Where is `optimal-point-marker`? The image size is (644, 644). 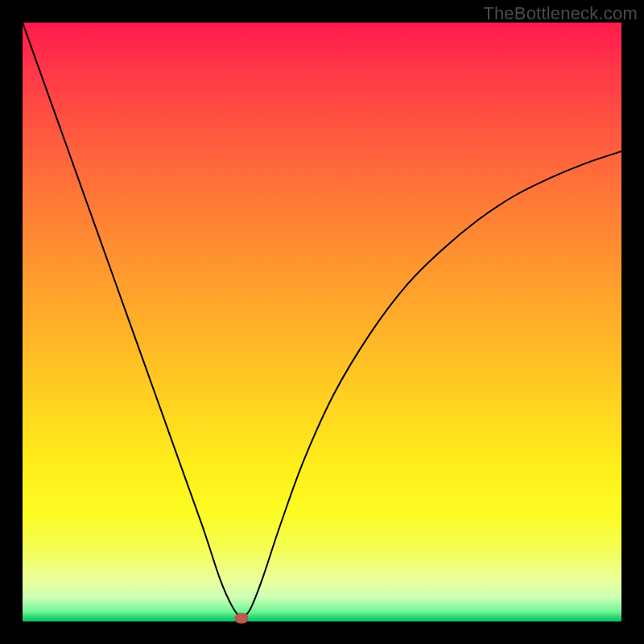 optimal-point-marker is located at coordinates (242, 618).